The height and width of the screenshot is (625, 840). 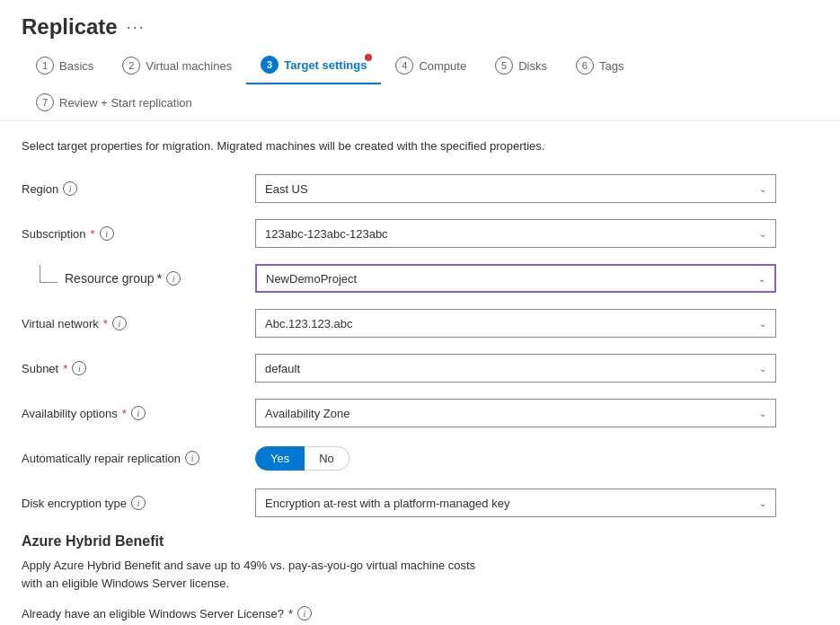 What do you see at coordinates (368, 57) in the screenshot?
I see `step-dot` at bounding box center [368, 57].